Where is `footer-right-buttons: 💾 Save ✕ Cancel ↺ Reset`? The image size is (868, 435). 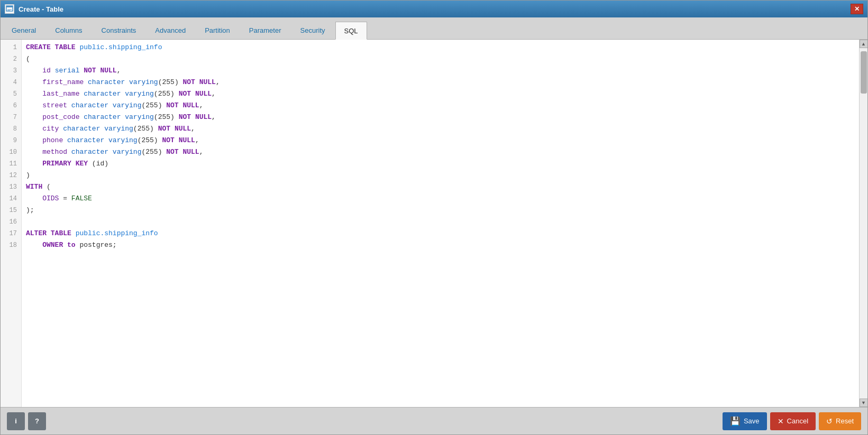
footer-right-buttons: 💾 Save ✕ Cancel ↺ Reset is located at coordinates (792, 421).